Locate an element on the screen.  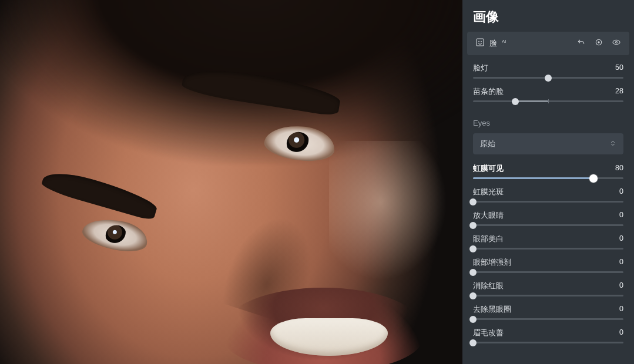
portrait-brow-right is located at coordinates (100, 194).